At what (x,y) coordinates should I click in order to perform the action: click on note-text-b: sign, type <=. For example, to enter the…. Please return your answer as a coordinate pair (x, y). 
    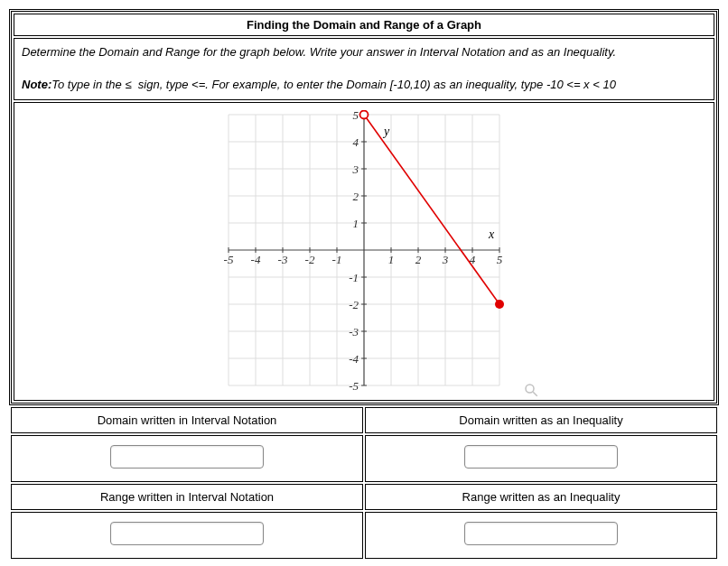
    Looking at the image, I should click on (376, 85).